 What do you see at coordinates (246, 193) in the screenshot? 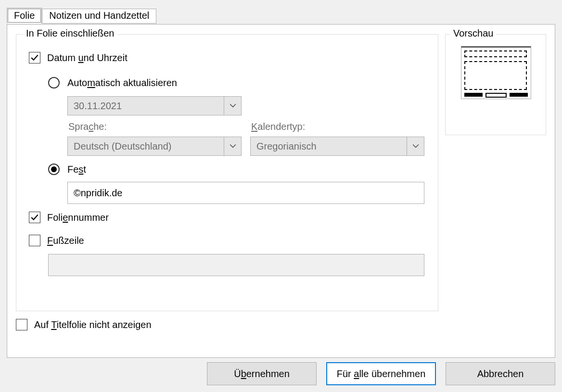
I see `input-fixed-text: ©npridik.de` at bounding box center [246, 193].